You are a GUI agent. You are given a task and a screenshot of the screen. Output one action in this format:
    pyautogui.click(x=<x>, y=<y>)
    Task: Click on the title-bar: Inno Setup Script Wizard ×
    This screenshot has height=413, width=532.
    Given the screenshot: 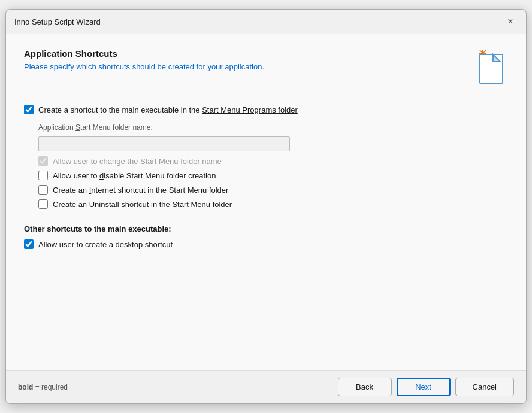 What is the action you would take?
    pyautogui.click(x=266, y=22)
    